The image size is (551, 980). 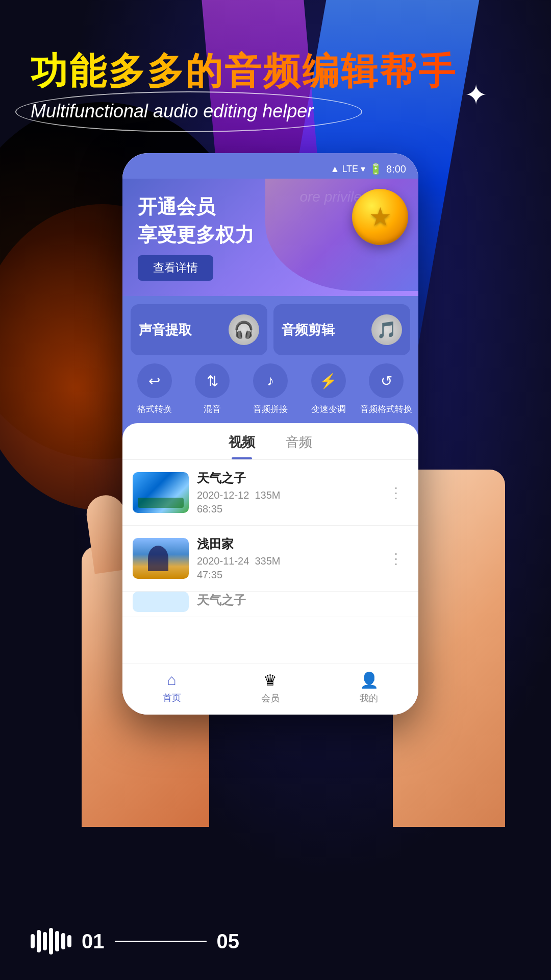 I want to click on feature-sound-extract: 声音提取 🎧, so click(x=199, y=330).